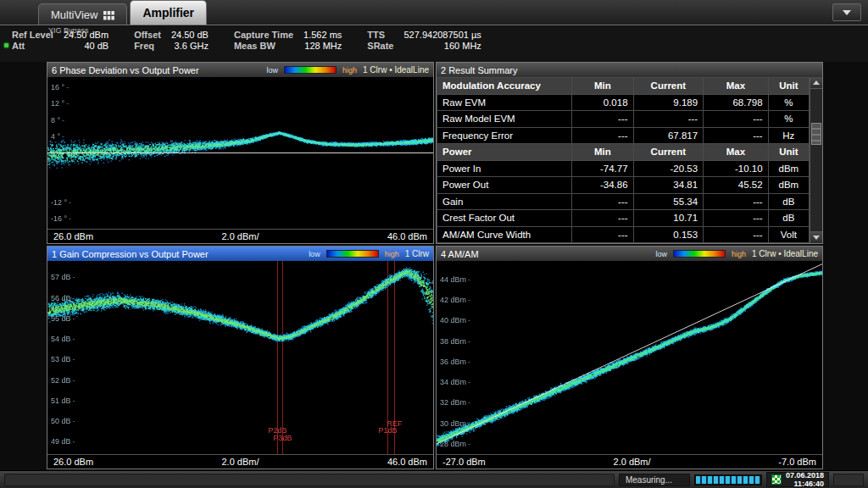 The height and width of the screenshot is (488, 868). I want to click on panel-summary-title-bar: 2 Result Summary, so click(629, 69).